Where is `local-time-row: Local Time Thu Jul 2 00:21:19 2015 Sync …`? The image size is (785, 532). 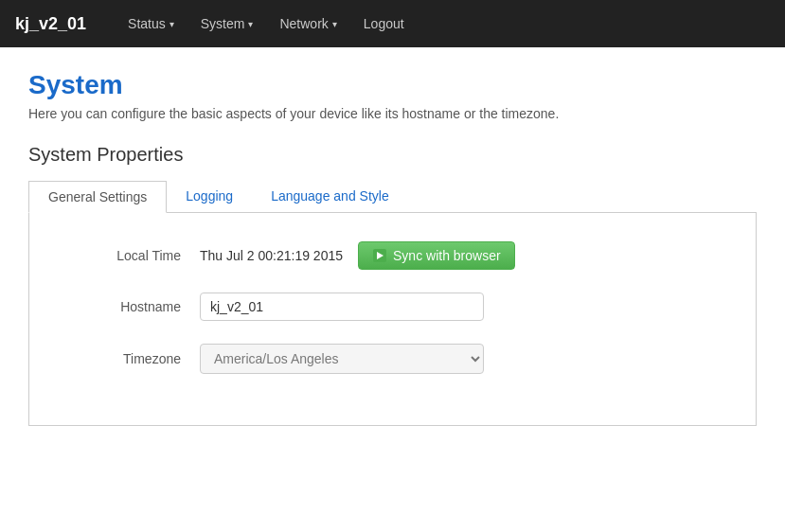 local-time-row: Local Time Thu Jul 2 00:21:19 2015 Sync … is located at coordinates (392, 256).